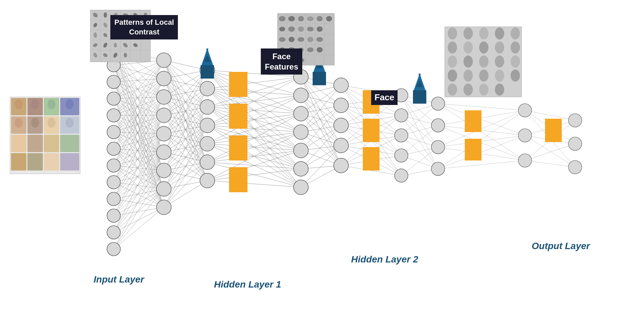  What do you see at coordinates (282, 62) in the screenshot?
I see `face-features-annotation: FaceFeatures` at bounding box center [282, 62].